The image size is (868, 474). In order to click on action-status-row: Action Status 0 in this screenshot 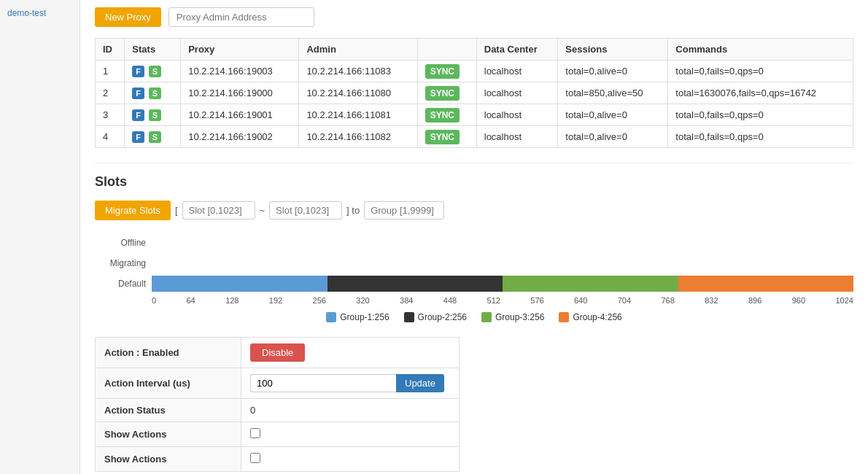, I will do `click(277, 411)`.